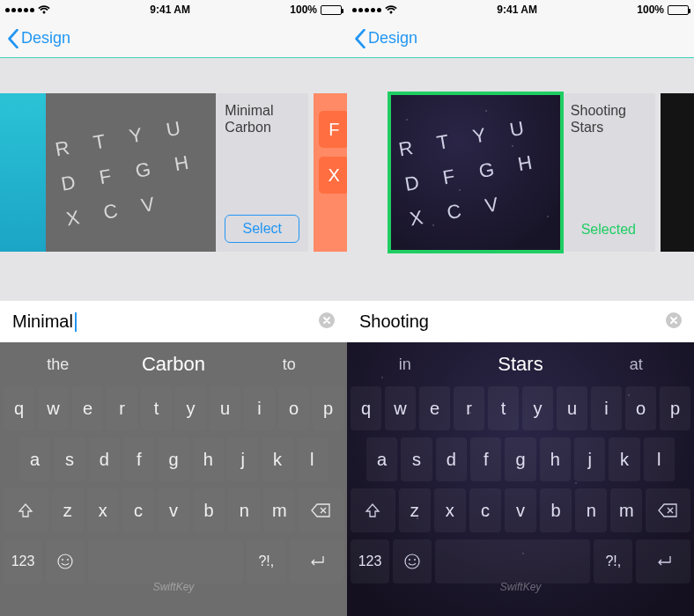 Image resolution: width=694 pixels, height=616 pixels. I want to click on theme-tile-orange: FX, so click(330, 172).